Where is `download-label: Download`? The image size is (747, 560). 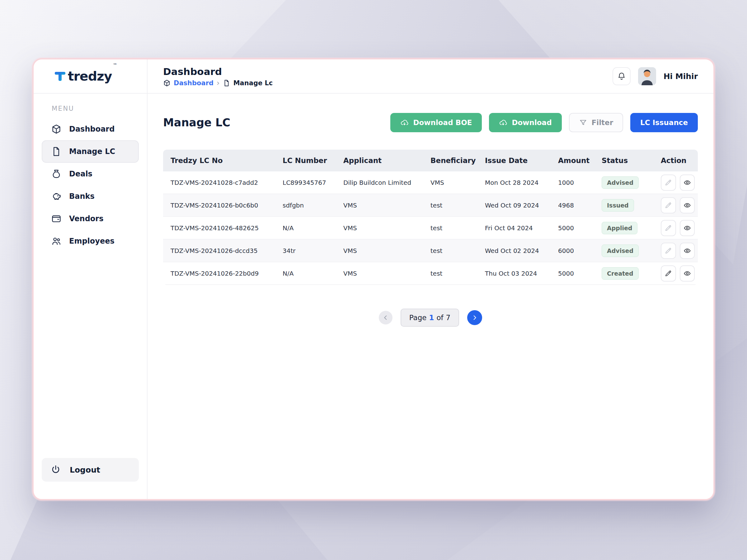
download-label: Download is located at coordinates (532, 123).